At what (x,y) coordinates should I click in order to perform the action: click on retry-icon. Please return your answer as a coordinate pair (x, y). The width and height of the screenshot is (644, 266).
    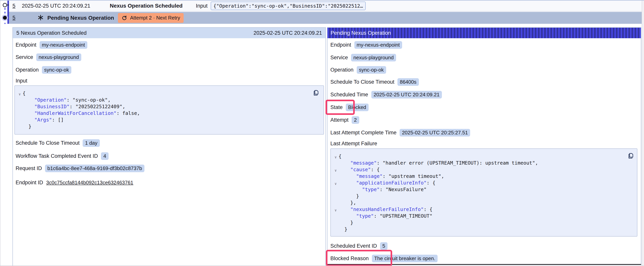
    Looking at the image, I should click on (124, 18).